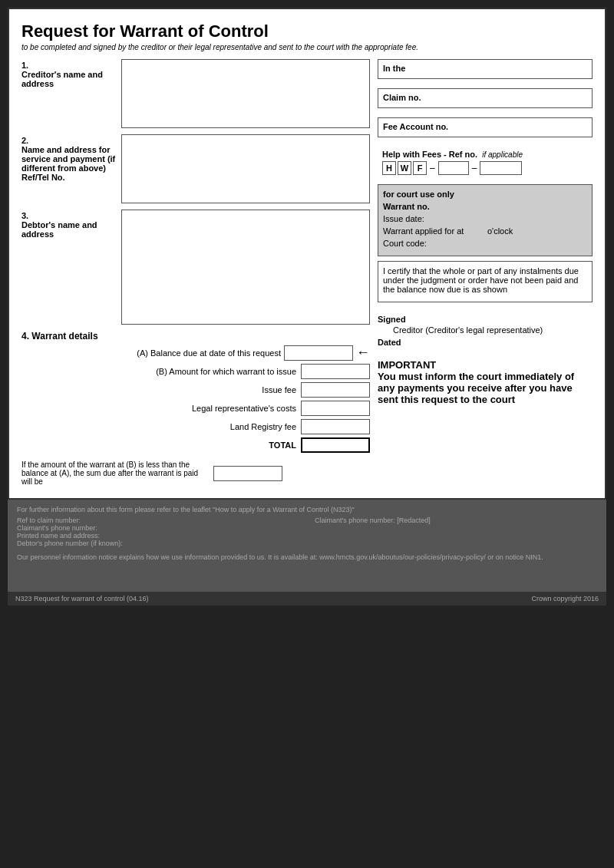 The image size is (614, 868). What do you see at coordinates (485, 127) in the screenshot?
I see `fee-account-field: Fee Account no.` at bounding box center [485, 127].